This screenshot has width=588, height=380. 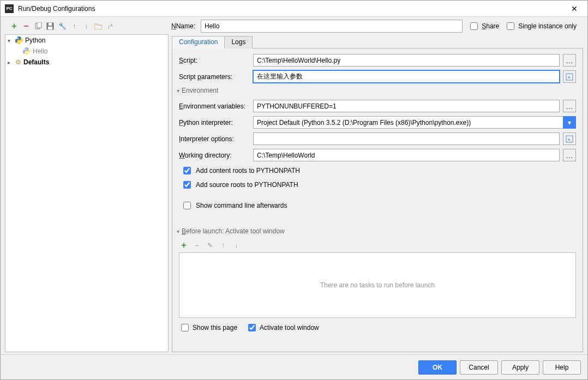 I want to click on browse-script-button: …, so click(x=569, y=60).